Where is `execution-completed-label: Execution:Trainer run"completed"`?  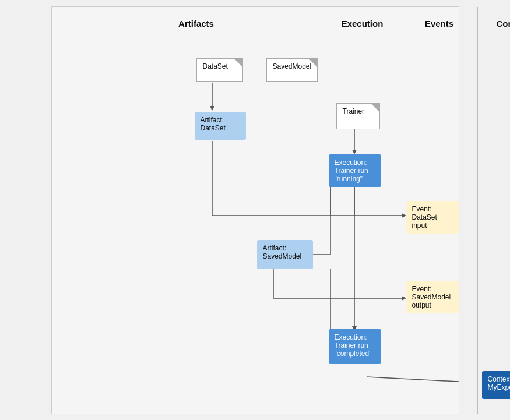 execution-completed-label: Execution:Trainer run"completed" is located at coordinates (353, 345).